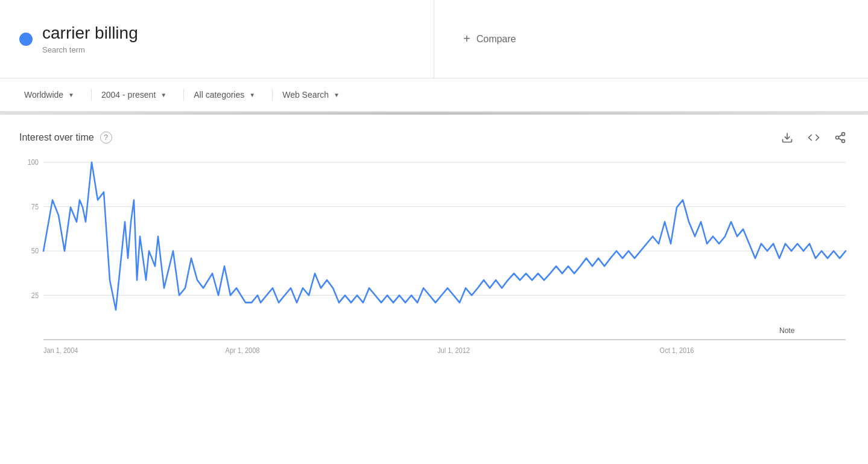 This screenshot has width=868, height=464. I want to click on search-type-dropdown-arrow: ▼, so click(337, 95).